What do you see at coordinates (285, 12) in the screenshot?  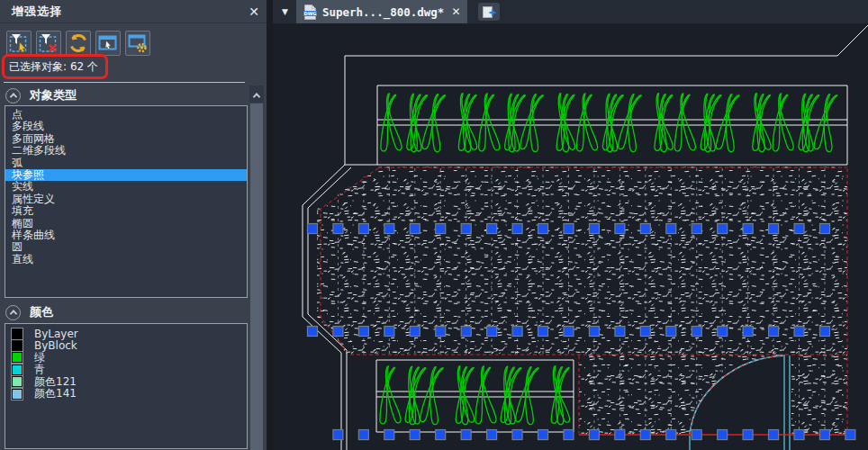 I see `tab-dropdown-icon: ▼` at bounding box center [285, 12].